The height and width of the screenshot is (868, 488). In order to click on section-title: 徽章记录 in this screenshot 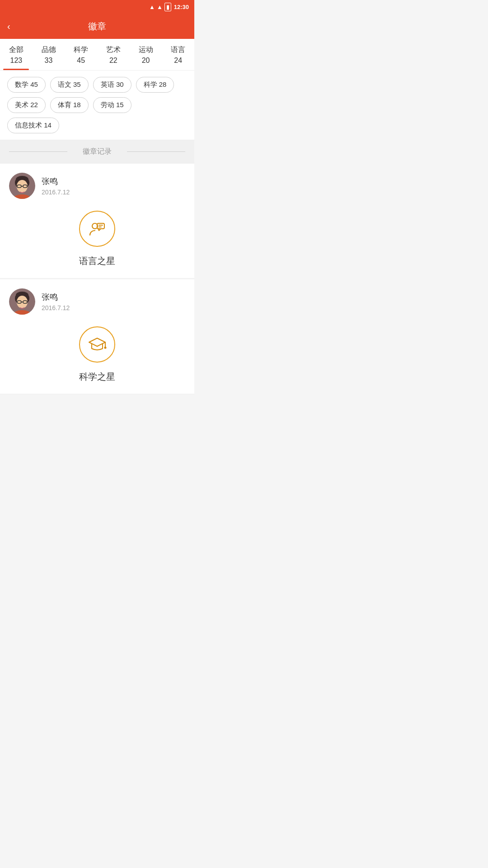, I will do `click(97, 152)`.